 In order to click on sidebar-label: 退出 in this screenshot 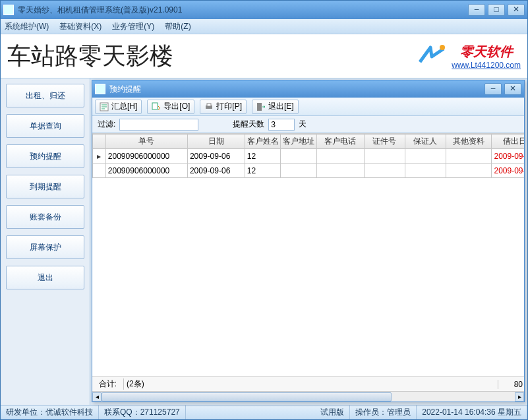, I will do `click(45, 278)`.